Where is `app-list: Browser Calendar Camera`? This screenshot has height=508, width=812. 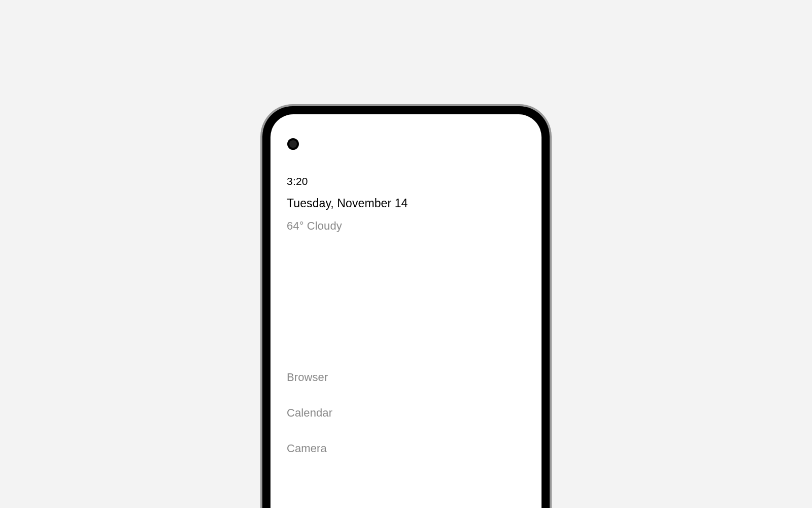 app-list: Browser Calendar Camera is located at coordinates (406, 413).